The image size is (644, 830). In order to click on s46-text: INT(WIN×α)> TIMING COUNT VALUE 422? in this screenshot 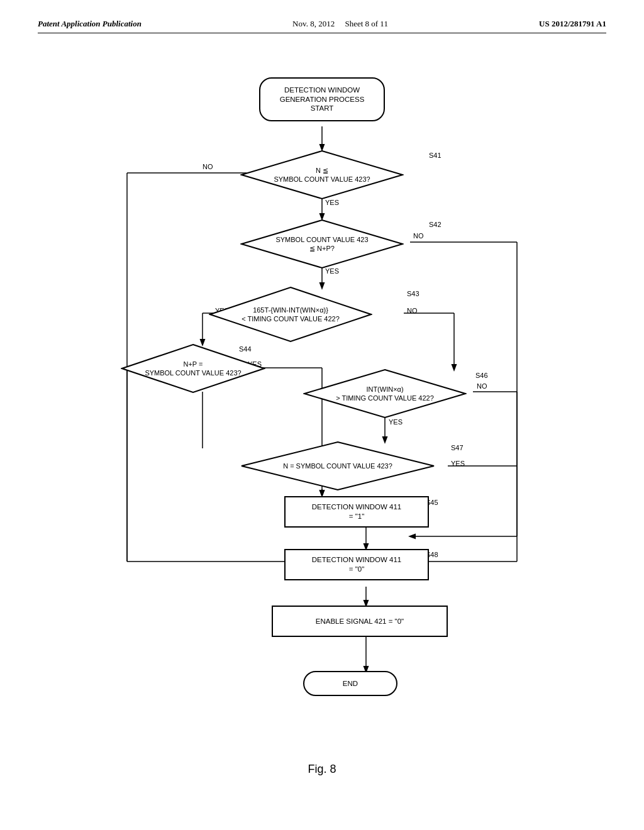, I will do `click(385, 394)`.